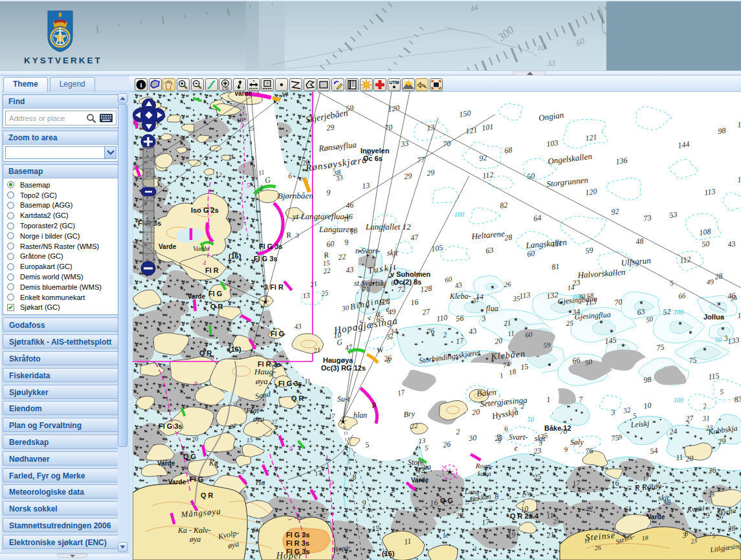  I want to click on svg-text: Bjørnbåen, so click(295, 195).